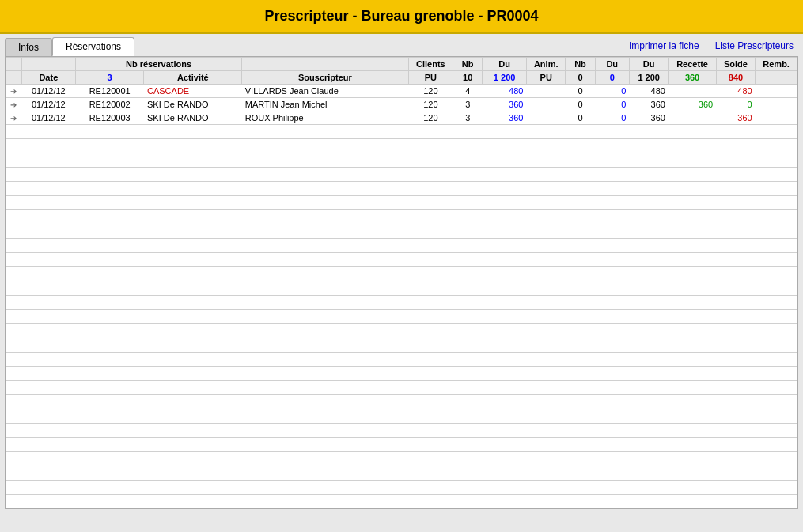 This screenshot has width=803, height=532. What do you see at coordinates (692, 104) in the screenshot?
I see `row-recette: 360` at bounding box center [692, 104].